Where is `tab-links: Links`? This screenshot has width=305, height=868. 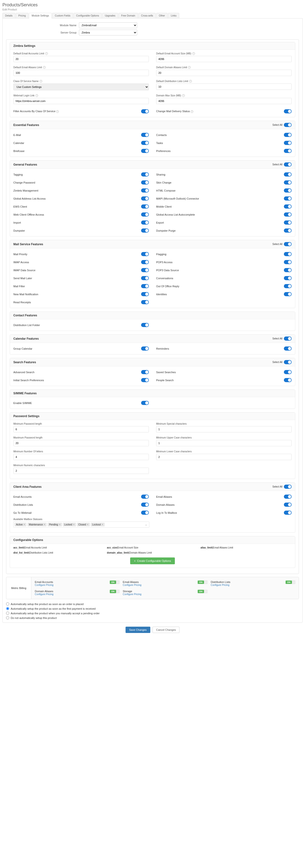 tab-links: Links is located at coordinates (174, 16).